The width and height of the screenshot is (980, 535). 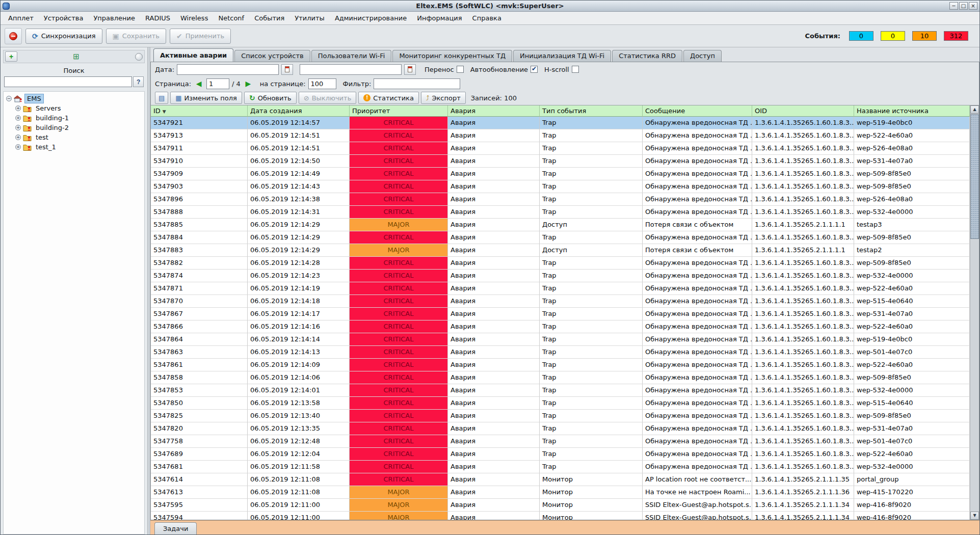 I want to click on column-header-date-created: Дата создания, so click(x=299, y=111).